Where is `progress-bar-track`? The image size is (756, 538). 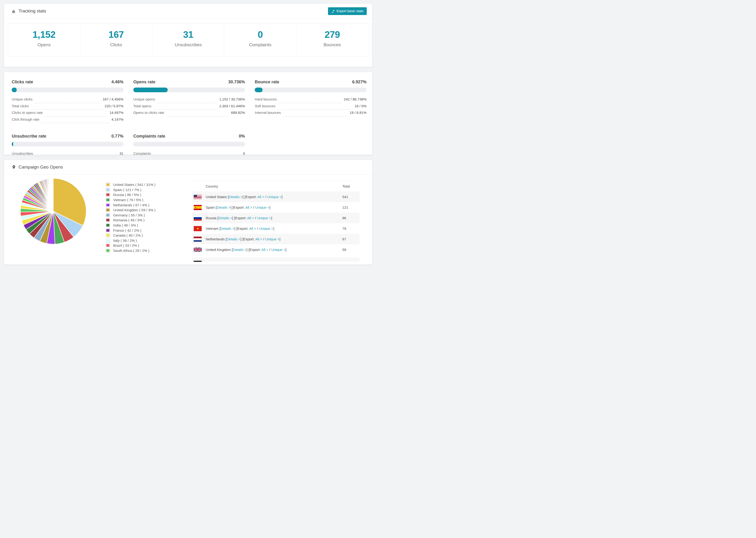 progress-bar-track is located at coordinates (189, 90).